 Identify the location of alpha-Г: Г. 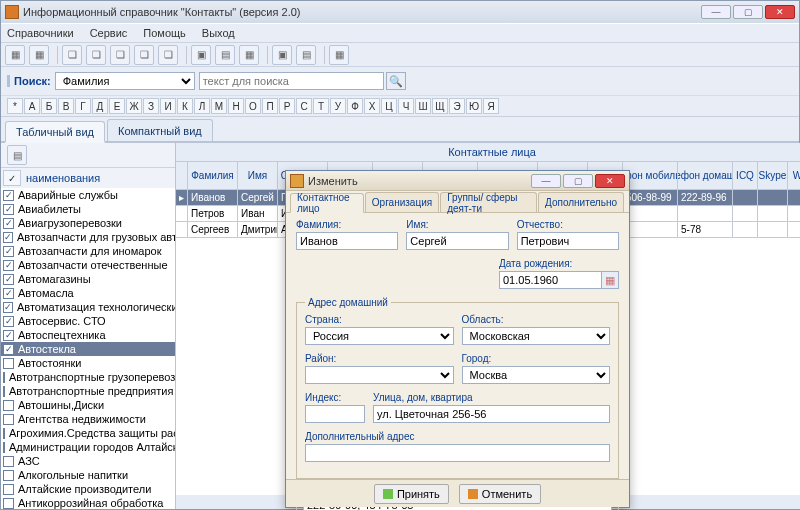
(83, 106).